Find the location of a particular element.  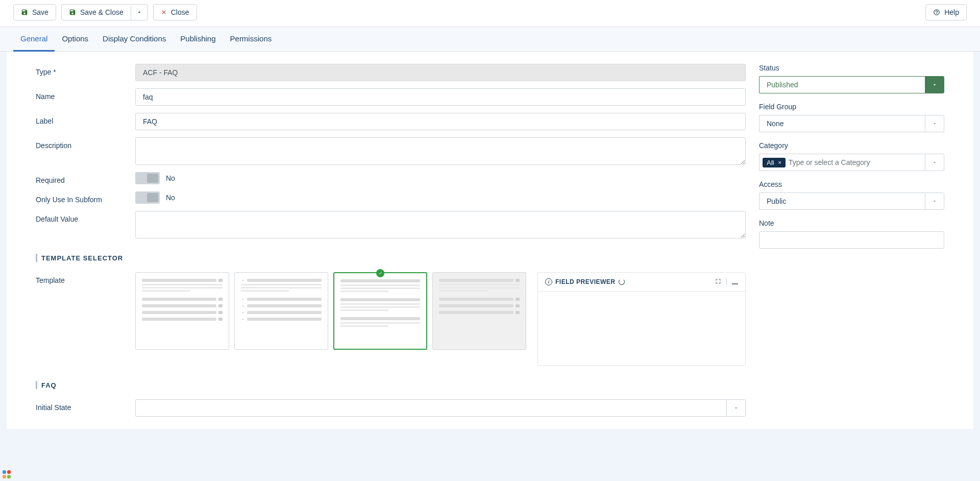

template-option-2: + + + + + is located at coordinates (281, 311).